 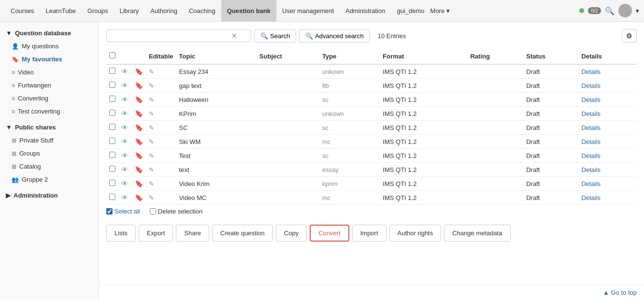 What do you see at coordinates (49, 72) in the screenshot?
I see `sidebar-item-video: ≡ Video` at bounding box center [49, 72].